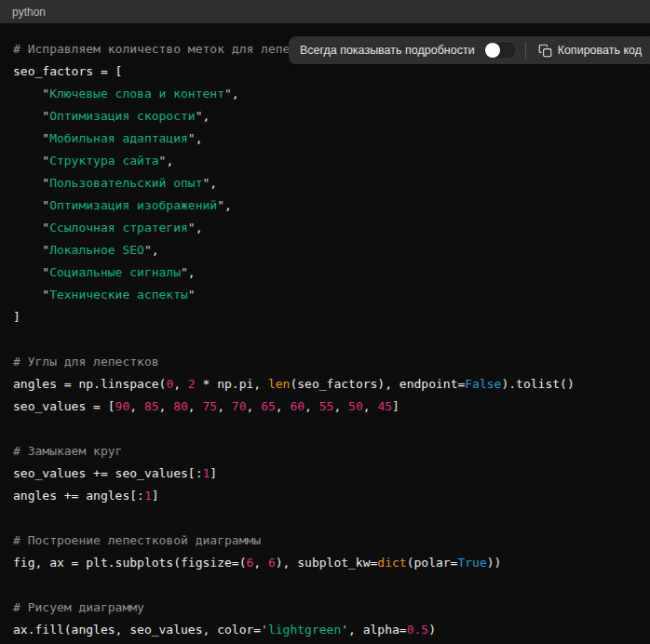 This screenshot has height=644, width=650. Describe the element at coordinates (387, 50) in the screenshot. I see `always-show-details-label: Всегда показывать подробности` at that location.